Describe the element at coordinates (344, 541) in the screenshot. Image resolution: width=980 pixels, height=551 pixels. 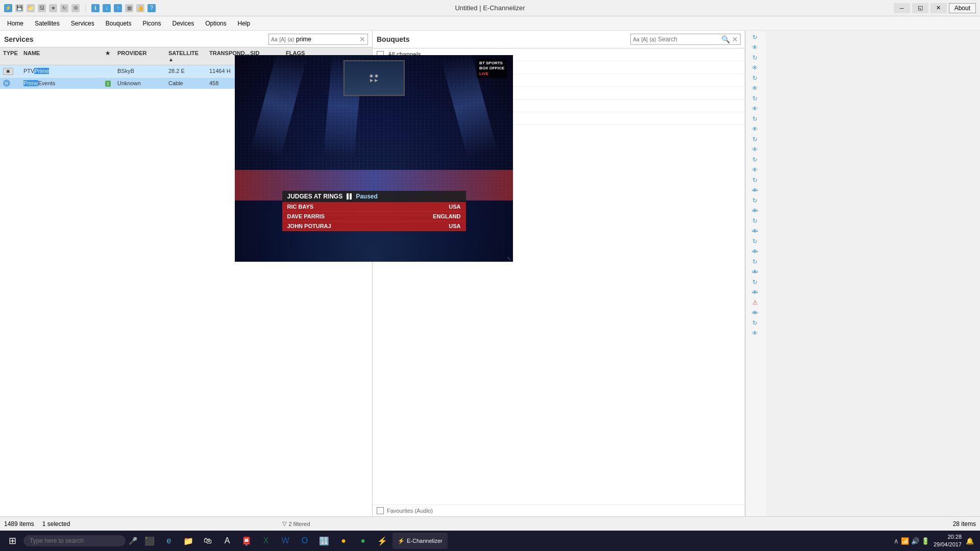
I see `chrome-icon: ●` at that location.